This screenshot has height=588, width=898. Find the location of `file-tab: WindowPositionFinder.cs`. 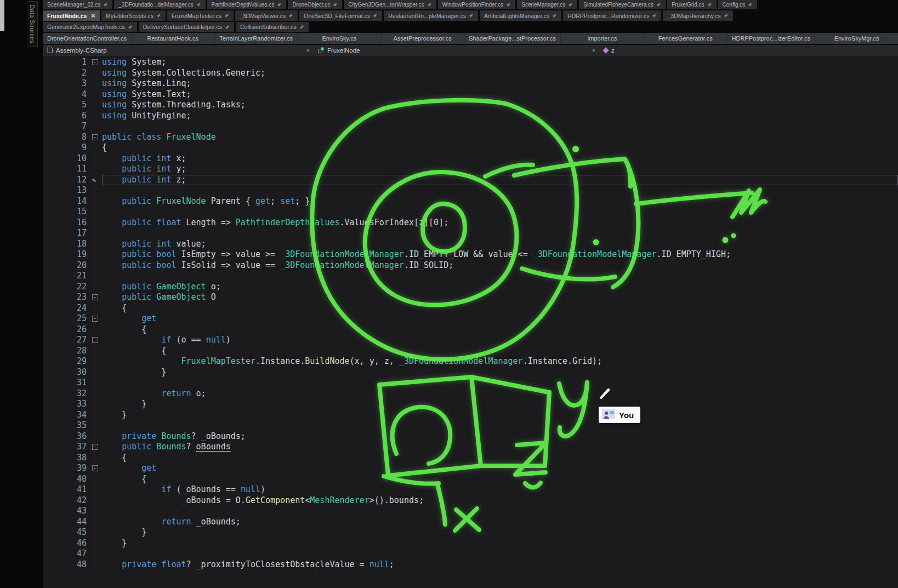

file-tab: WindowPositionFinder.cs is located at coordinates (477, 4).